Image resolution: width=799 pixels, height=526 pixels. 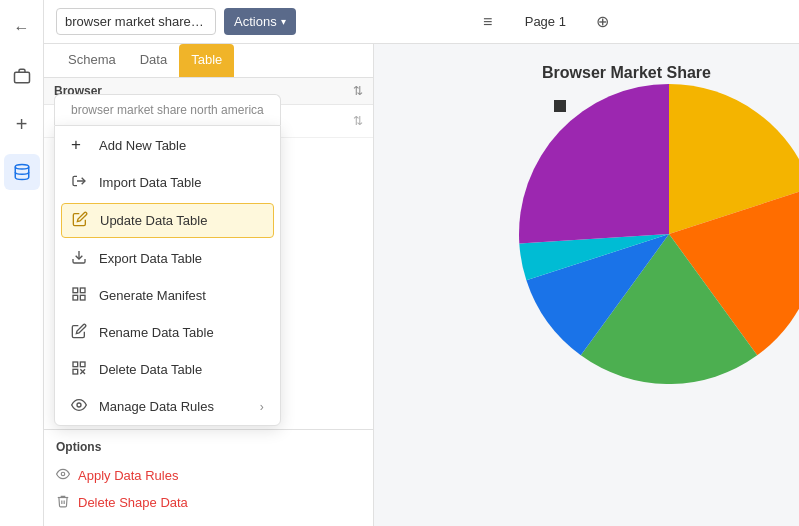 What do you see at coordinates (208, 447) in the screenshot?
I see `options-title: Options` at bounding box center [208, 447].